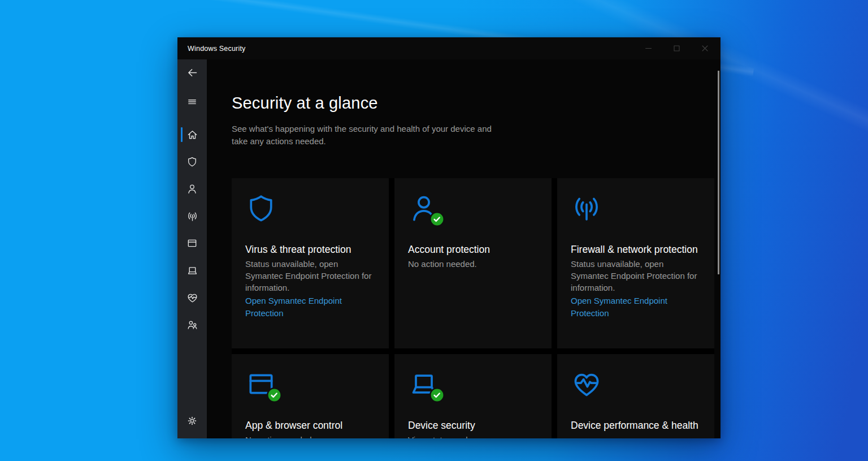  Describe the element at coordinates (192, 298) in the screenshot. I see `sidebar-item-device-performance-health` at that location.